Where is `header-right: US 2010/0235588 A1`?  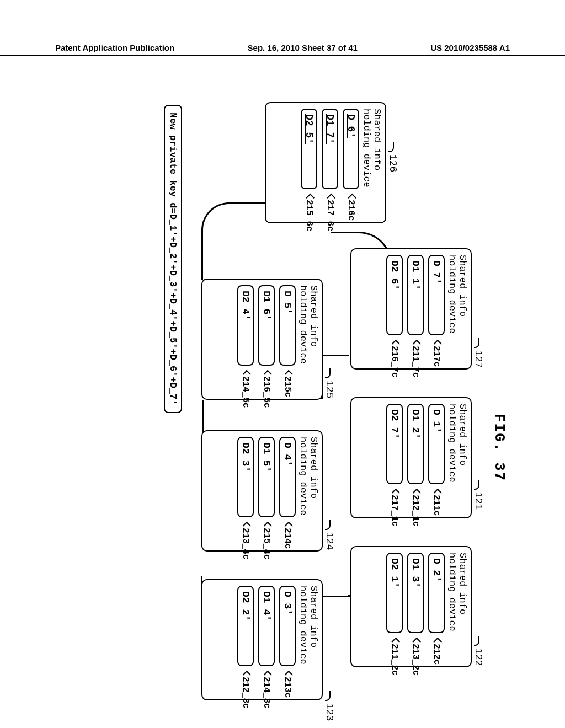
header-right: US 2010/0235588 A1 is located at coordinates (470, 47).